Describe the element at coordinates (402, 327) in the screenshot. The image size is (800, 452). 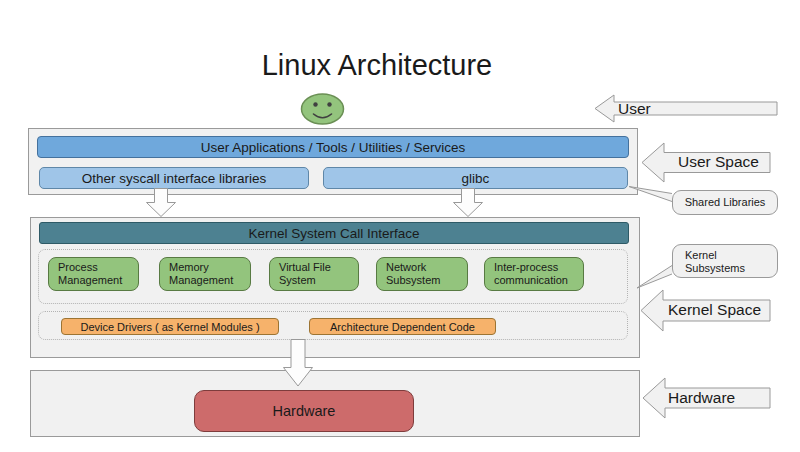
I see `architecture-dependent-code-label: Architecture Dependent Code` at that location.